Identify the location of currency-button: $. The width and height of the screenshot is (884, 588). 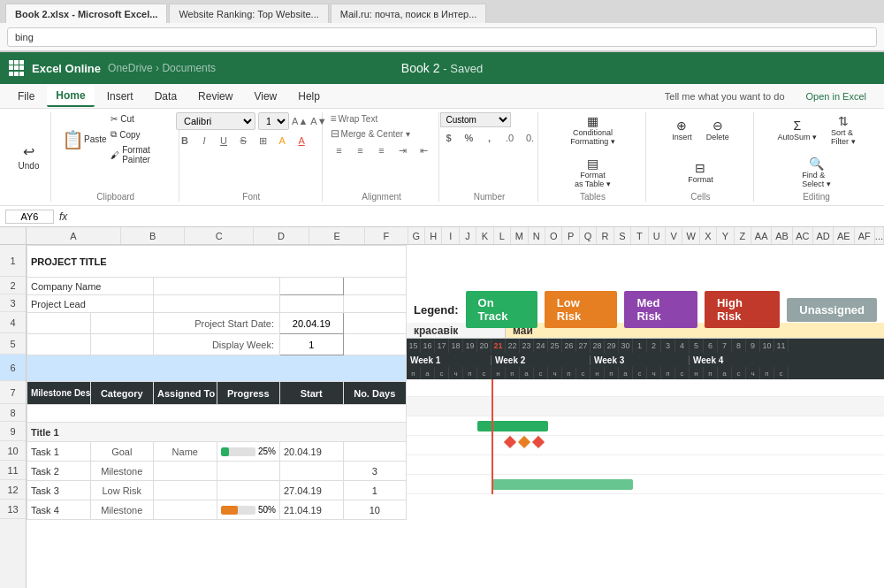
(449, 138).